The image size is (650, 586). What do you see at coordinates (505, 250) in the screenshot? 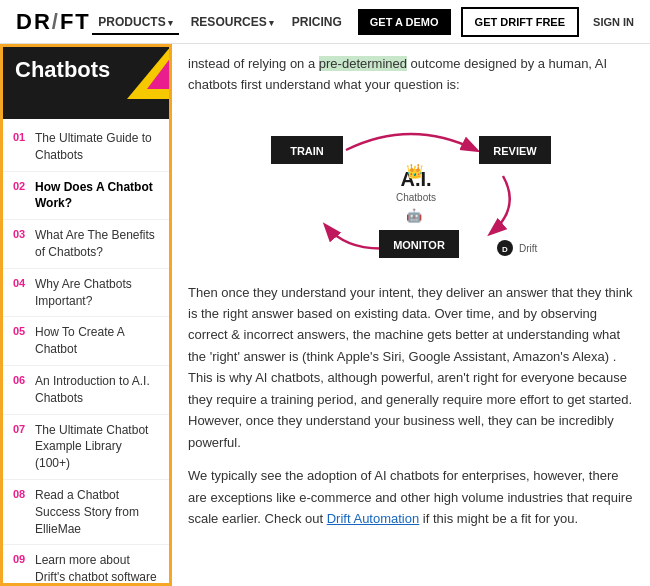
I see `svg-text: D` at bounding box center [505, 250].